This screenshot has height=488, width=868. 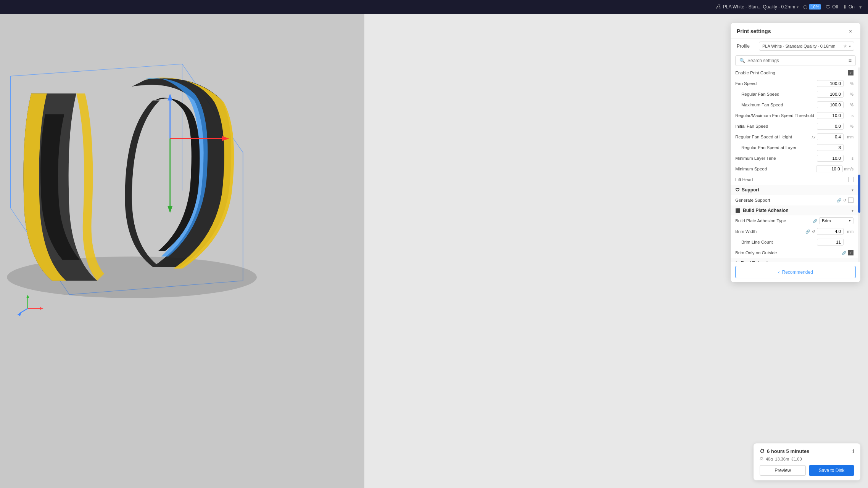 I want to click on brim-width-icons: 🔗 ↺, so click(x=810, y=232).